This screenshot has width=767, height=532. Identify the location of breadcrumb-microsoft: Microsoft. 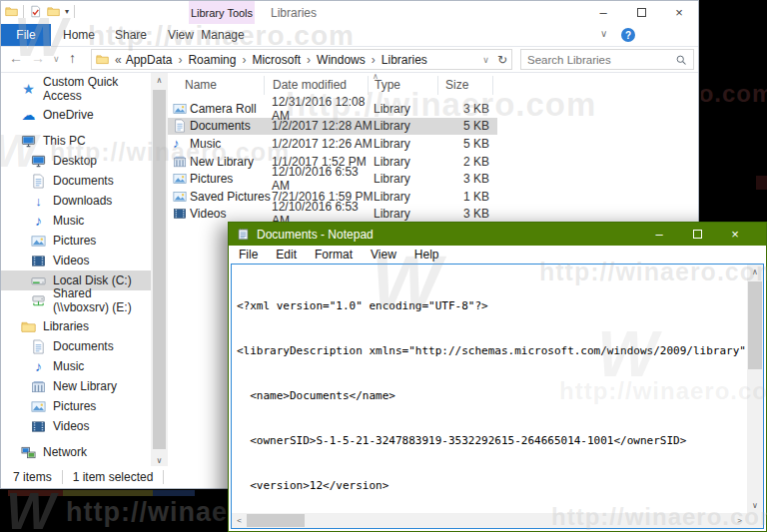
(276, 60).